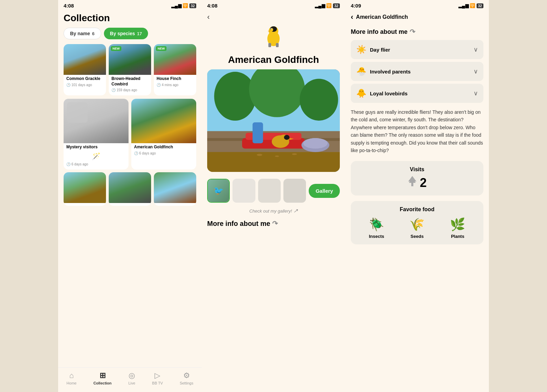 Image resolution: width=547 pixels, height=392 pixels. I want to click on bird-time-grackle: 🕐 101 days ago, so click(85, 85).